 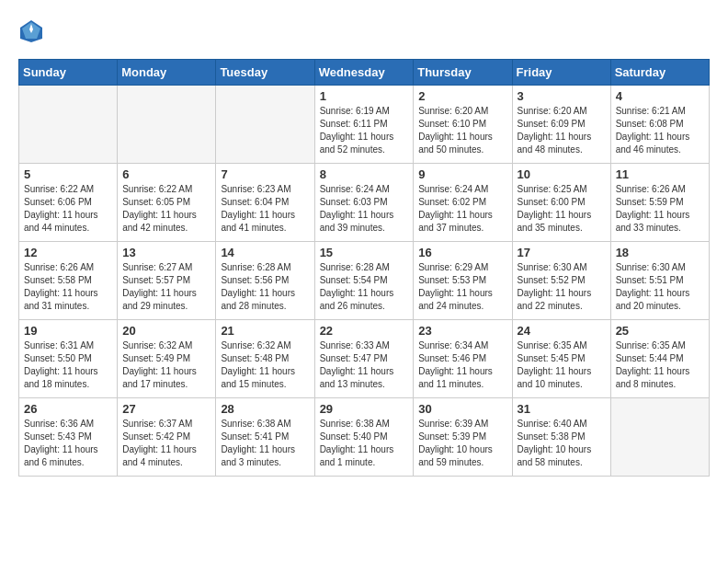 What do you see at coordinates (561, 125) in the screenshot?
I see `day-cell: 3Sunrise: 6:20 AM Sunset: 6:09 PM Daylig…` at bounding box center [561, 125].